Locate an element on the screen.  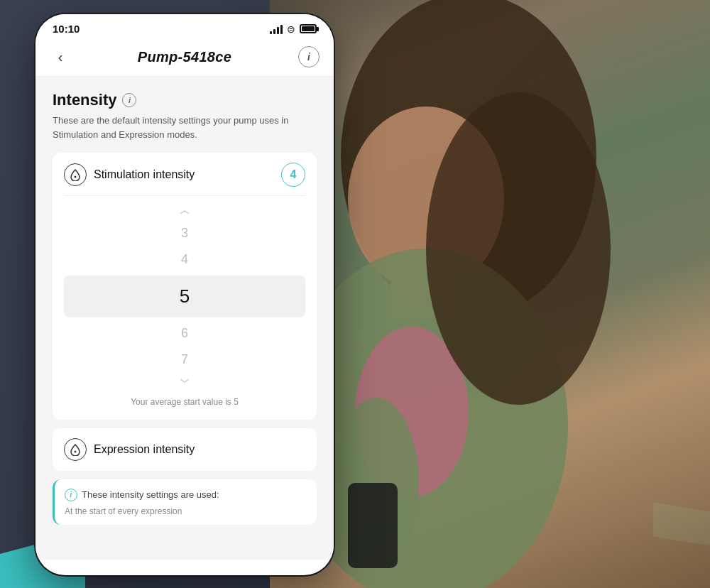
picker-item-3: 3 is located at coordinates (185, 233).